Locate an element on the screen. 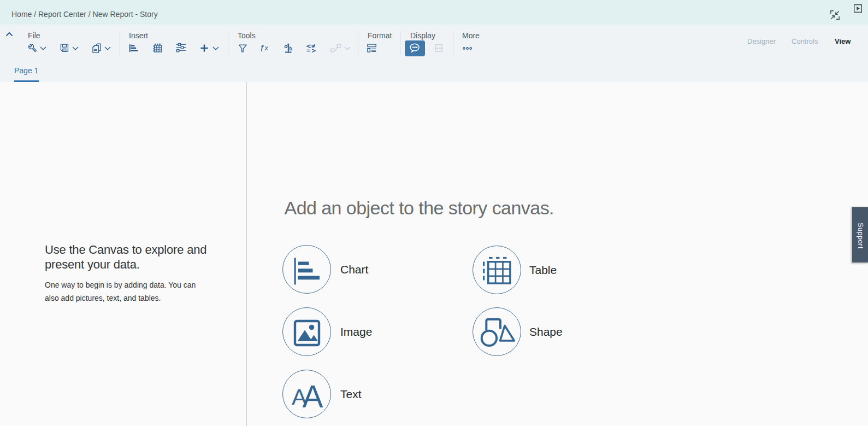  svg-text: A is located at coordinates (313, 395).